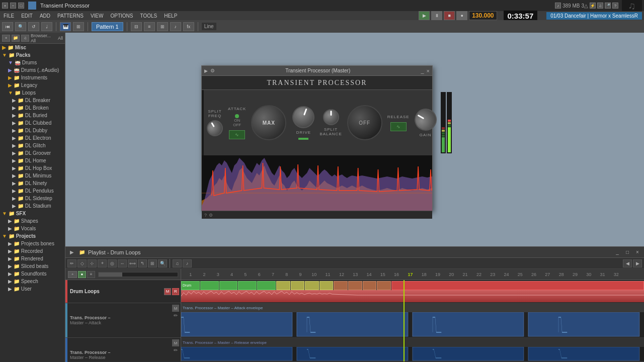 This screenshot has height=362, width=644. What do you see at coordinates (215, 128) in the screenshot?
I see `split-freq-knob` at bounding box center [215, 128].